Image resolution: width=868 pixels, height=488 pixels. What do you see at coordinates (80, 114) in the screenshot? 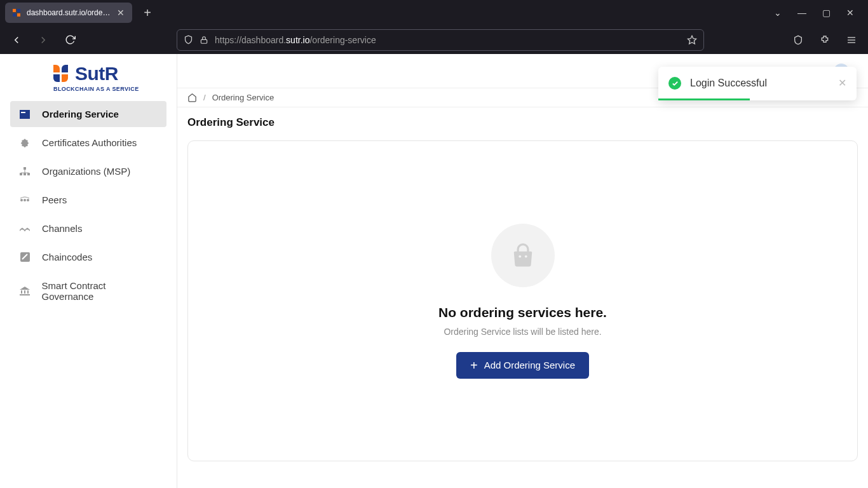
I see `sidebar-item-label: Ordering Service` at bounding box center [80, 114].